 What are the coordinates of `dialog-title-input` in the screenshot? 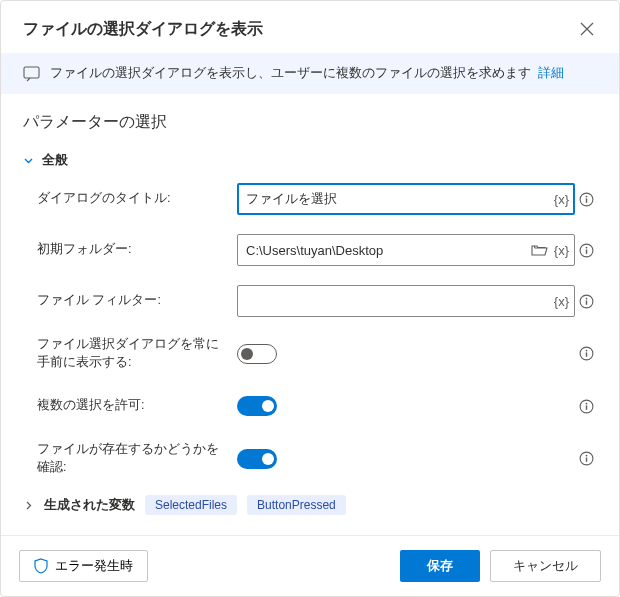 It's located at (406, 199).